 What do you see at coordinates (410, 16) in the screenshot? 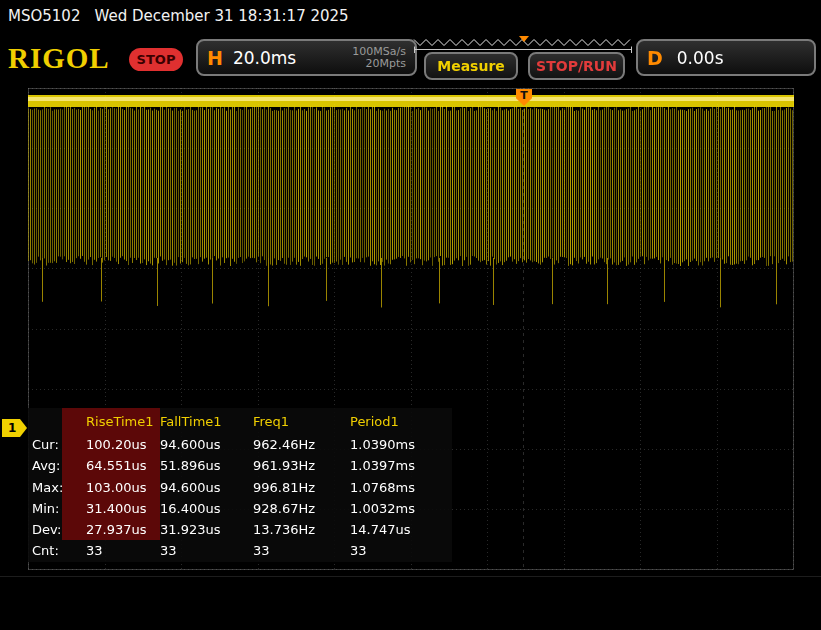
I see `top-status-bar: MSO5102 Wed December 31 18:31:17 2025` at bounding box center [410, 16].